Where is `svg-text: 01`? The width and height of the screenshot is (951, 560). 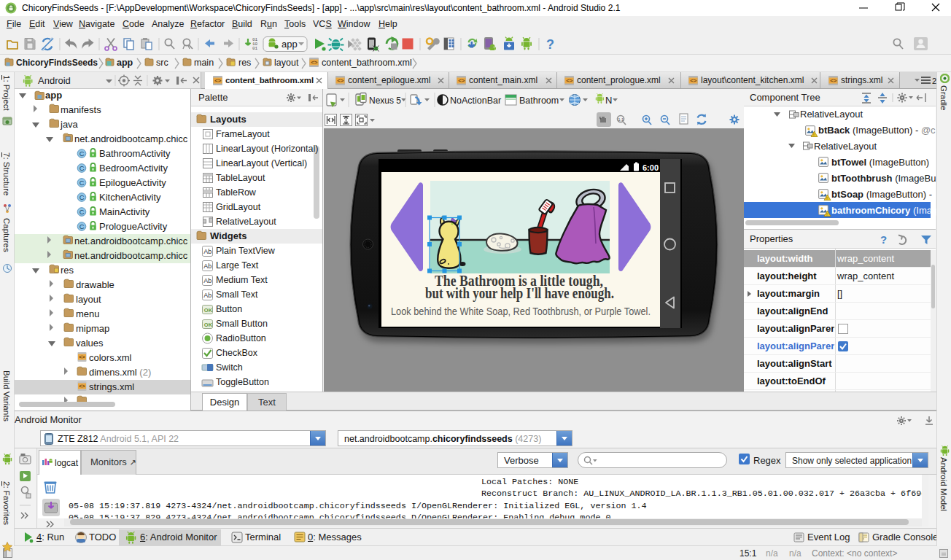
svg-text: 01 is located at coordinates (255, 48).